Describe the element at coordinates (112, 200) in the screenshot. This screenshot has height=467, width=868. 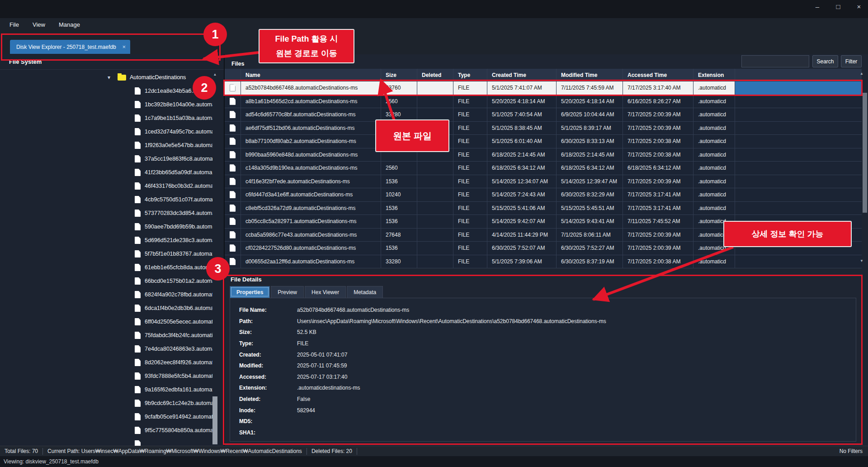
I see `tree-item-file: 4cb9c5750d51c07f.automat` at that location.